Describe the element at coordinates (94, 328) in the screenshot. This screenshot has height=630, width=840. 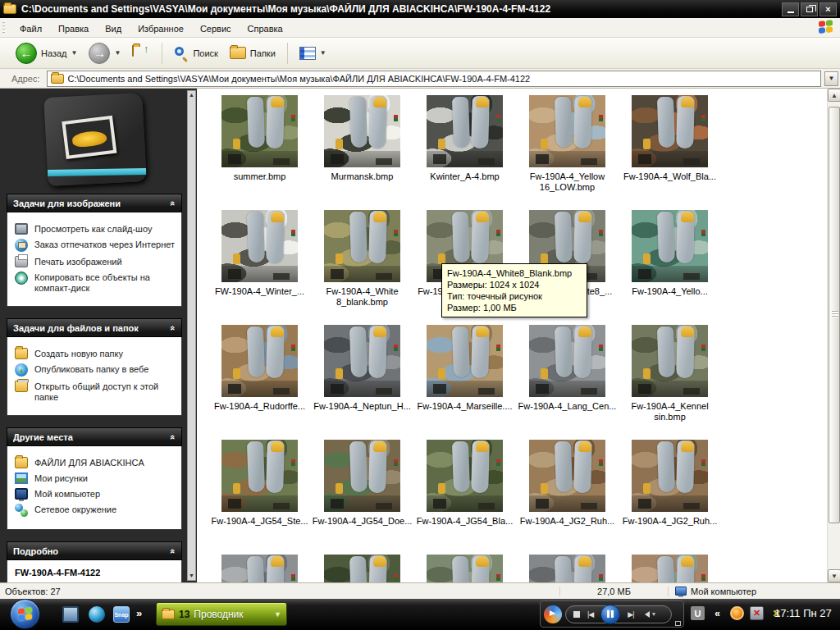
I see `task-panel-header: Задачи для файлов и папок «` at that location.